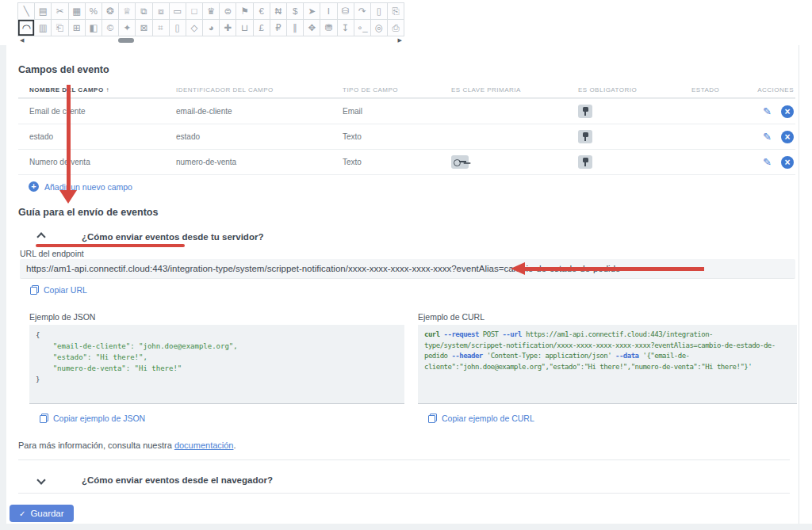 This screenshot has width=812, height=530. I want to click on diamond-shape-icon: ◇, so click(193, 27).